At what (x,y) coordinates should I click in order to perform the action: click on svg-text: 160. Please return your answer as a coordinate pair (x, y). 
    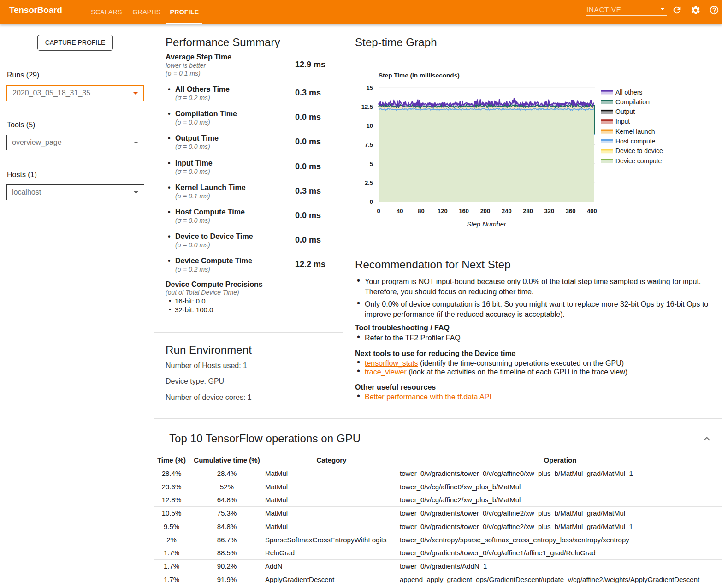
    Looking at the image, I should click on (464, 211).